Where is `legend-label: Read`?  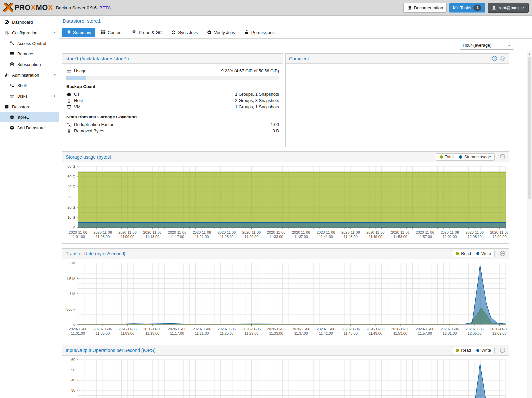
legend-label: Read is located at coordinates (466, 350).